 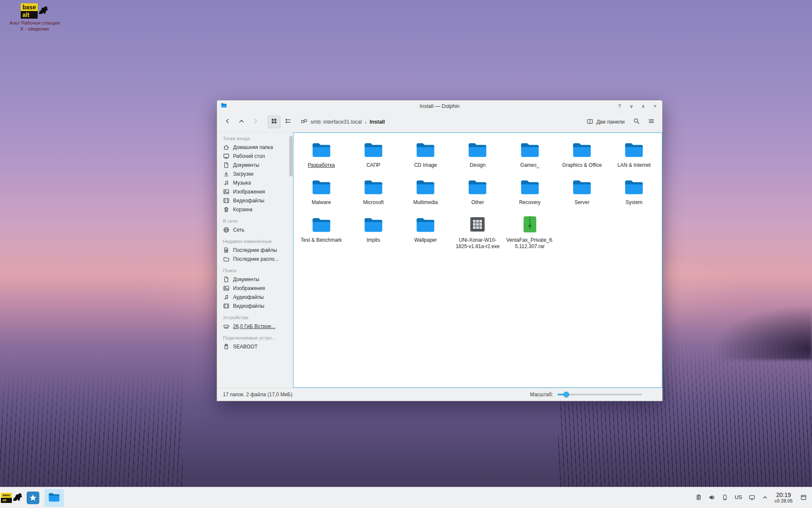 What do you see at coordinates (274, 122) in the screenshot?
I see `icons-view-button` at bounding box center [274, 122].